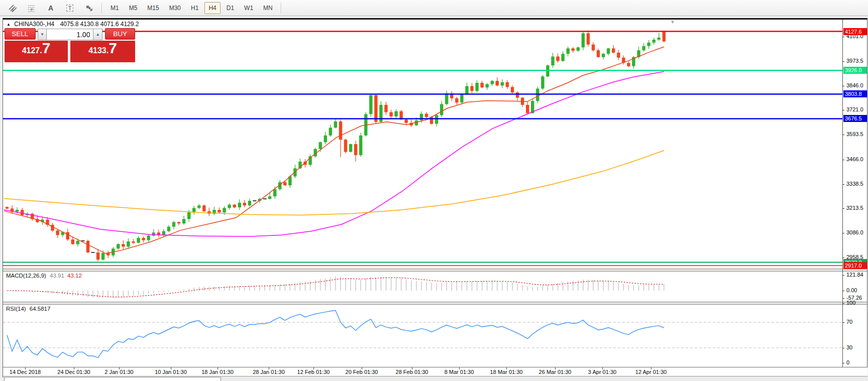  What do you see at coordinates (102, 51) in the screenshot?
I see `buy-price: 4133.7` at bounding box center [102, 51].